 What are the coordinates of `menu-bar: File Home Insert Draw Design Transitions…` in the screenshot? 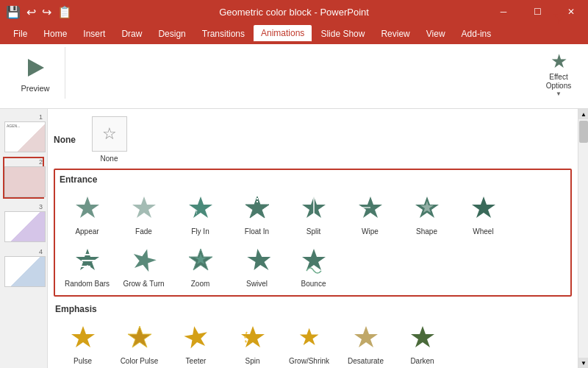 It's located at (294, 34).